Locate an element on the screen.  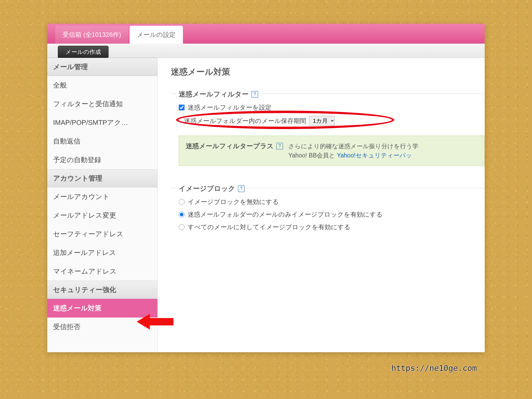
spam-filter-section: 迷惑メールフィルター ? 迷惑メールフィルターを設定 迷惑メールフォルダー内のメ… is located at coordinates (328, 138).